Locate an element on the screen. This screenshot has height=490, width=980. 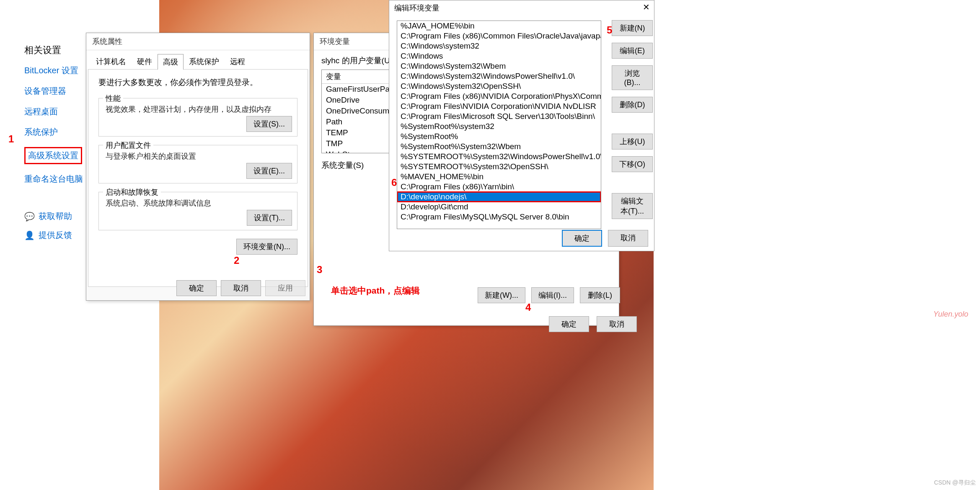
path-entry-row: C:\Program Files (x86)\Common Files\Orac… is located at coordinates (499, 36).